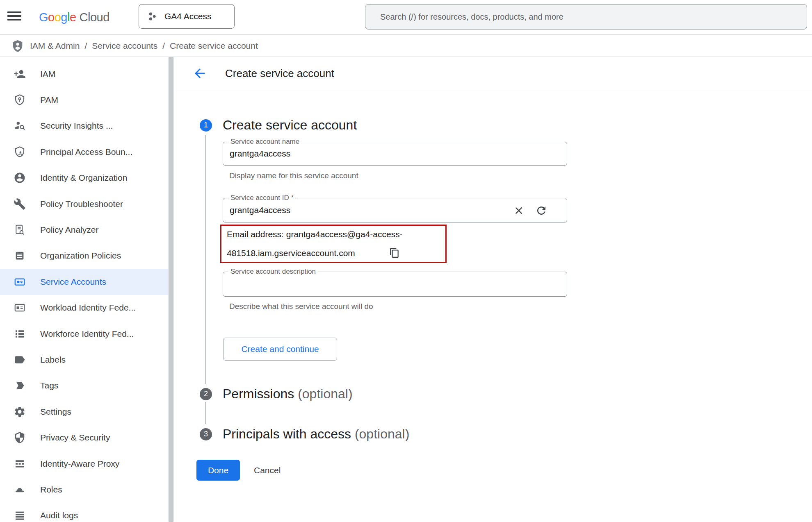 This screenshot has height=522, width=812. What do you see at coordinates (84, 178) in the screenshot?
I see `sidebar-item-label: Identity & Organization` at bounding box center [84, 178].